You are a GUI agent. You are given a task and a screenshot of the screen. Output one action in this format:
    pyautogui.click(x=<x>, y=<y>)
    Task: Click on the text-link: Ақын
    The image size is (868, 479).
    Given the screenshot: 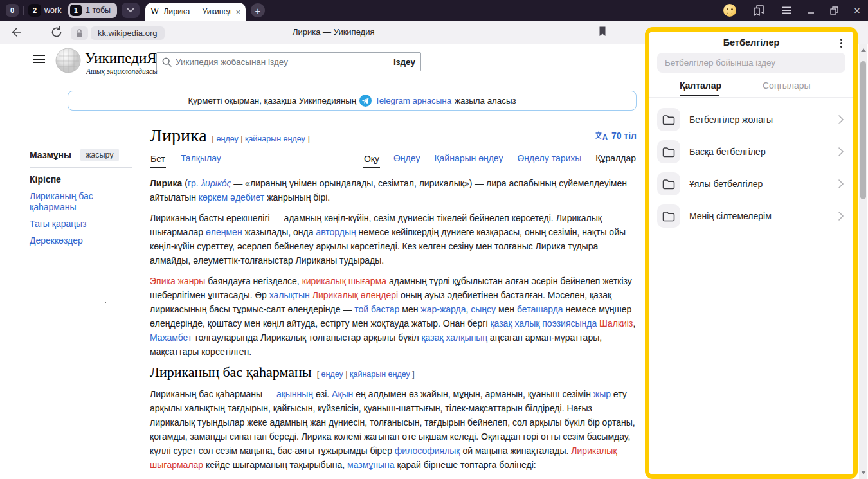 What is the action you would take?
    pyautogui.click(x=342, y=394)
    